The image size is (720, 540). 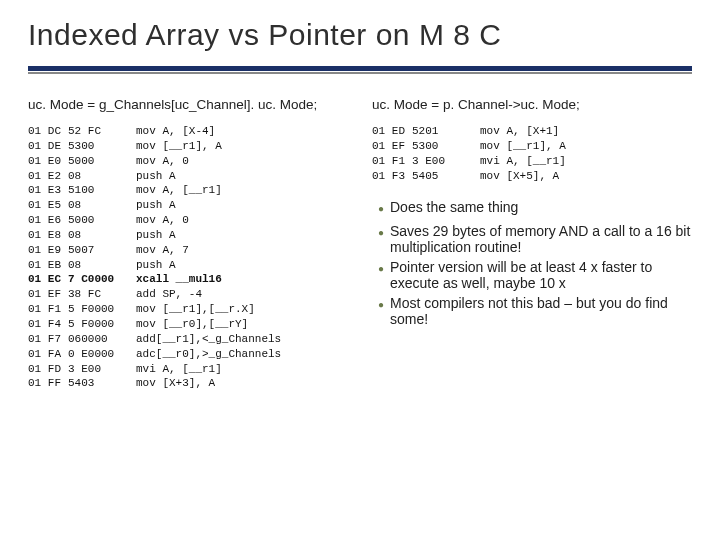 What do you see at coordinates (188, 340) in the screenshot?
I see `code-row: 01 F7060000add[__r1],<_g_Channels` at bounding box center [188, 340].